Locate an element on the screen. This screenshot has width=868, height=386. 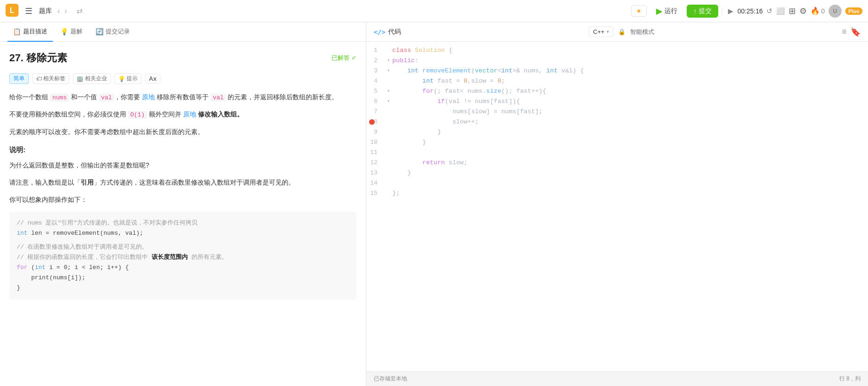
problem-title: 27. 移除元素 is located at coordinates (38, 58).